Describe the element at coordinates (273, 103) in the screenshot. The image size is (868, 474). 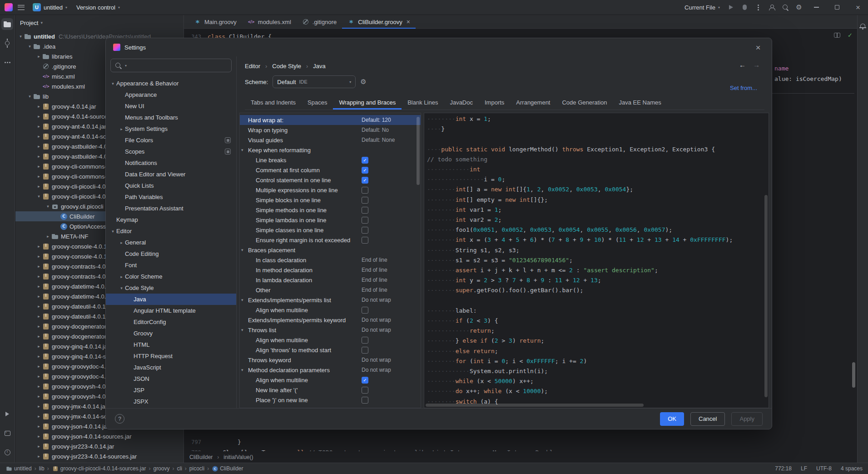
I see `settings-tab-tabs-and-indents: Tabs and Indents` at that location.